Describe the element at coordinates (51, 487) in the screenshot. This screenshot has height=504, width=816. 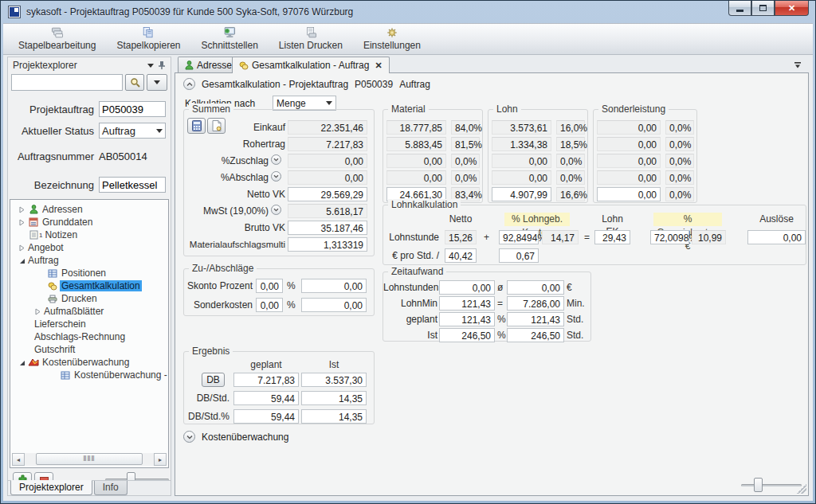
I see `tab-projektexplorer: Projektexplorer` at that location.